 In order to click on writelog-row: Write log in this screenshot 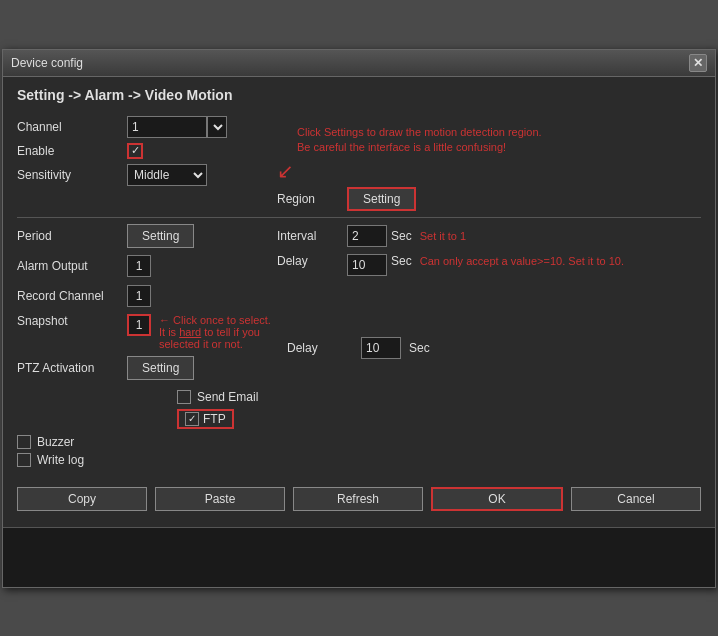, I will do `click(359, 460)`.